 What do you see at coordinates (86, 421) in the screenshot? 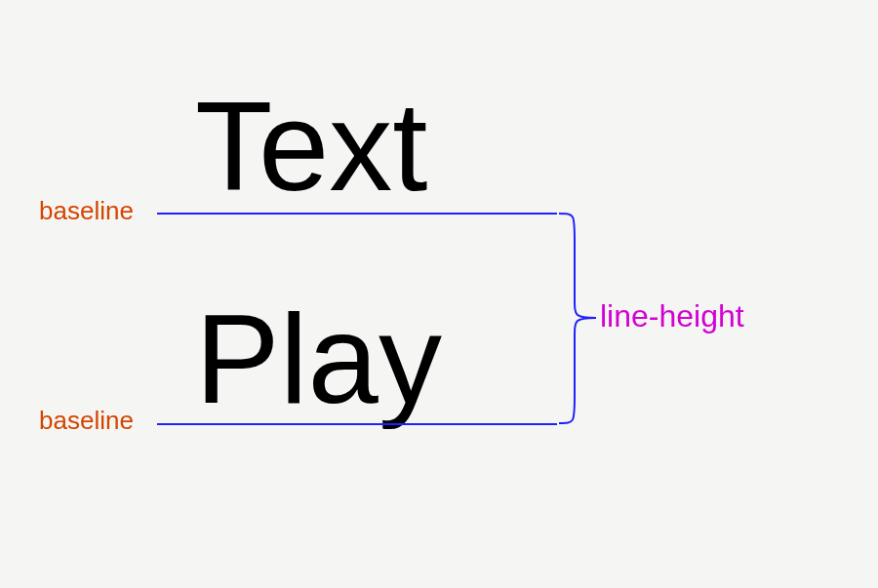
I see `baseline-label-2: baseline` at bounding box center [86, 421].